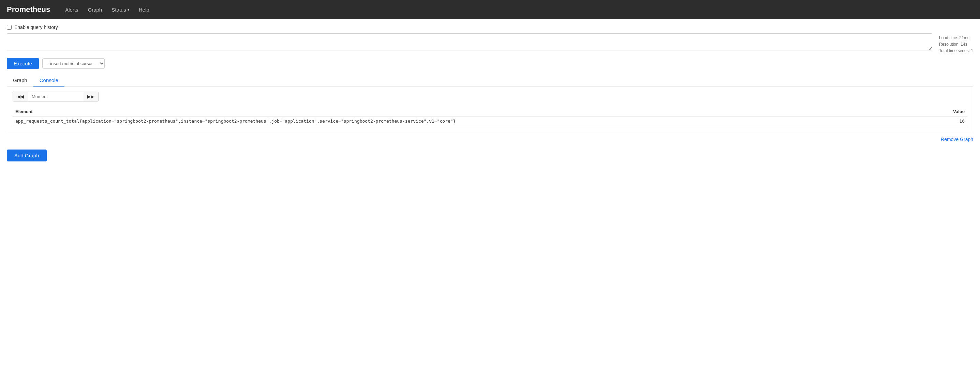 The height and width of the screenshot is (391, 980). I want to click on resolution: Resolution: 14s, so click(956, 44).